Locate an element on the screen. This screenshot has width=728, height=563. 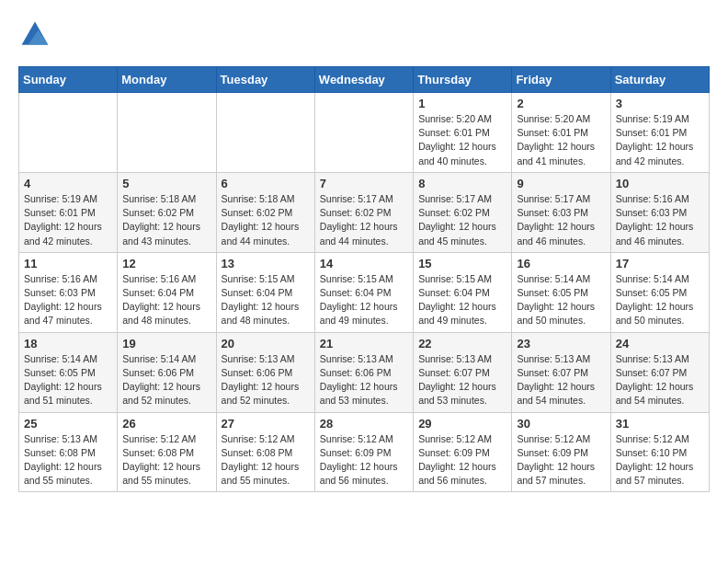
day-info: Sunrise: 5:12 AM Sunset: 6:10 PM Dayligh… is located at coordinates (660, 460).